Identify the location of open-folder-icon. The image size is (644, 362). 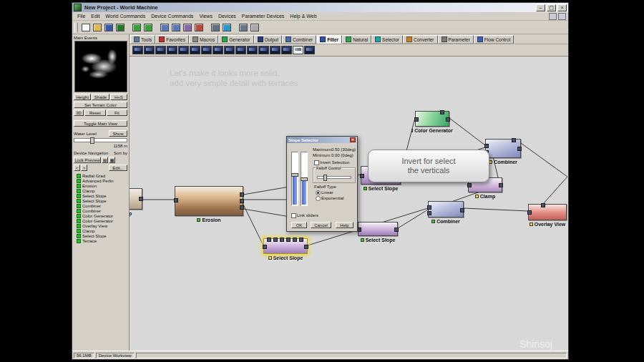
(97, 27).